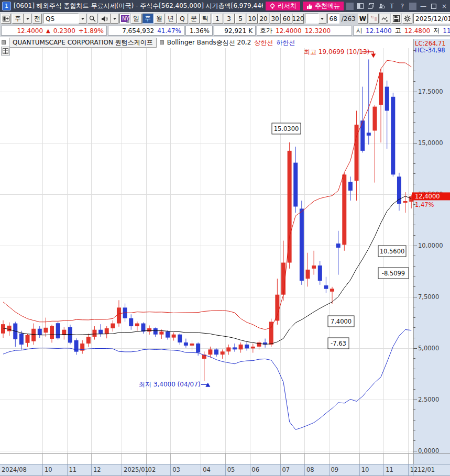  Describe the element at coordinates (431, 92) in the screenshot. I see `y-tick-label: 17,5000` at that location.